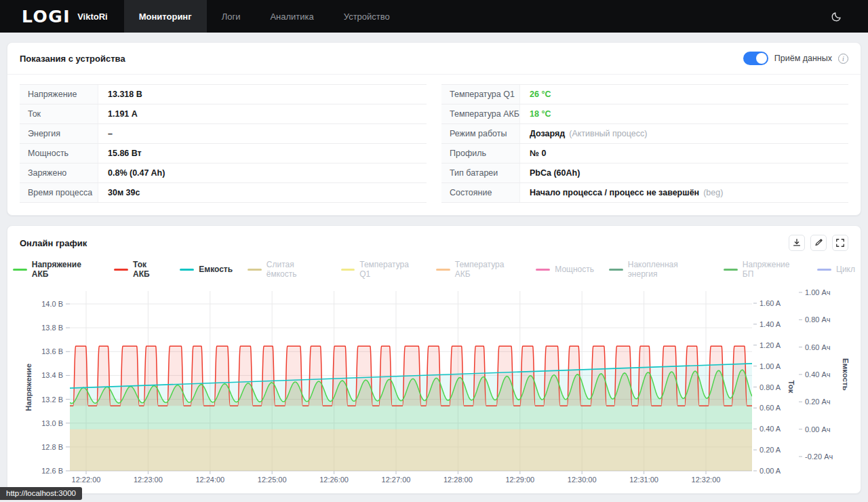  I want to click on time-tick-label: 12:25:00, so click(273, 480).